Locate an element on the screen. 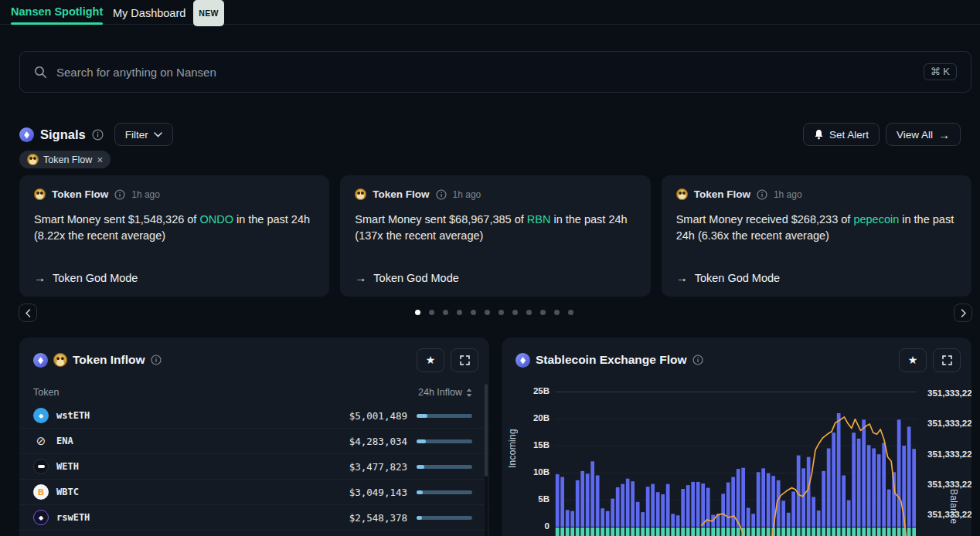  token-name: rswETH is located at coordinates (73, 517).